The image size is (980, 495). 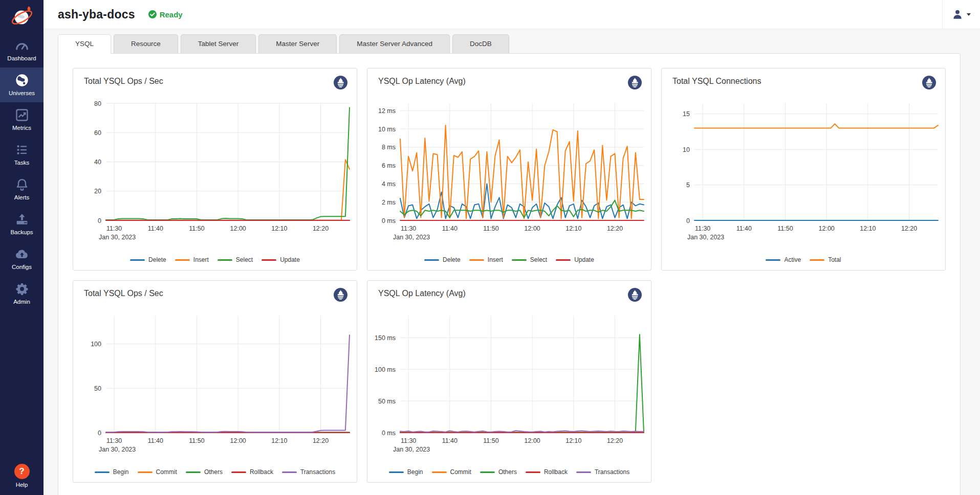 I want to click on tab-tablet-server: Tablet Server, so click(x=219, y=44).